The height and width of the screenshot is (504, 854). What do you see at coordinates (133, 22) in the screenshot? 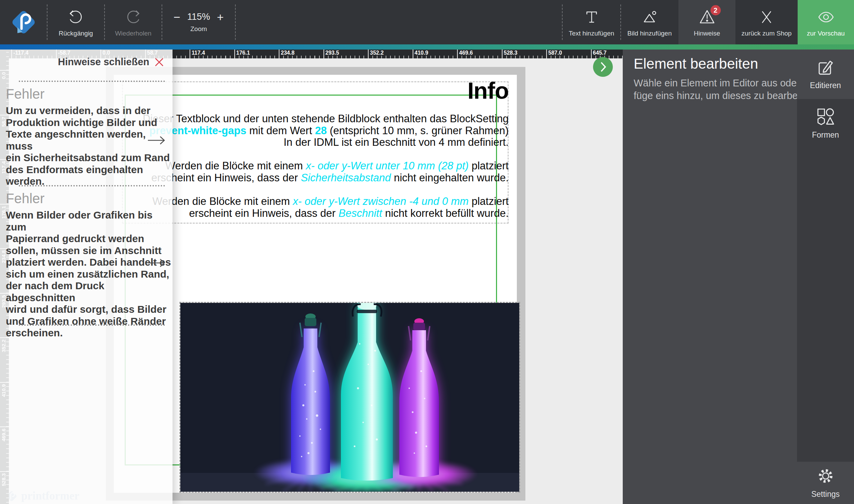
I see `redo-button: Wiederholen` at bounding box center [133, 22].